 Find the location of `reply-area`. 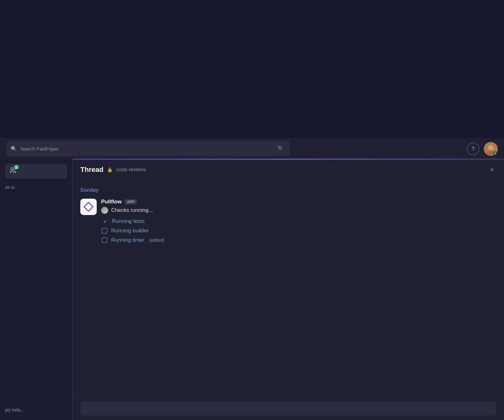

reply-area is located at coordinates (289, 409).